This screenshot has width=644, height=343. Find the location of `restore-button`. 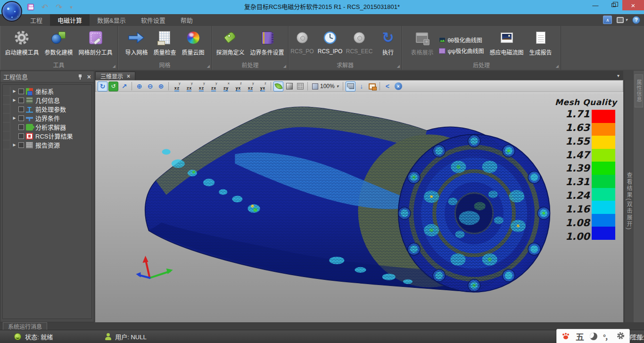

restore-button is located at coordinates (613, 5).